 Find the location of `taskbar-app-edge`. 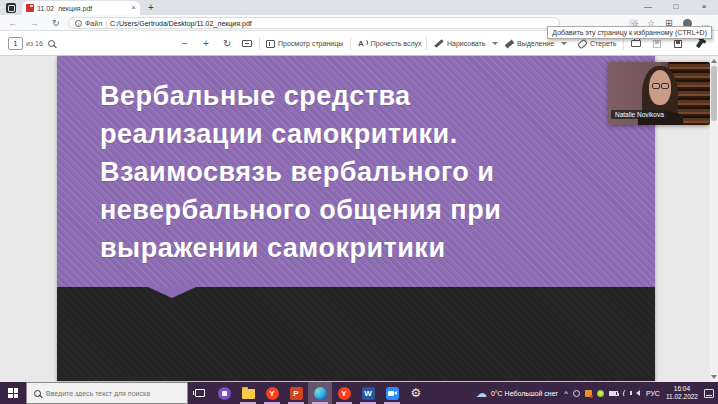

taskbar-app-edge is located at coordinates (320, 393).